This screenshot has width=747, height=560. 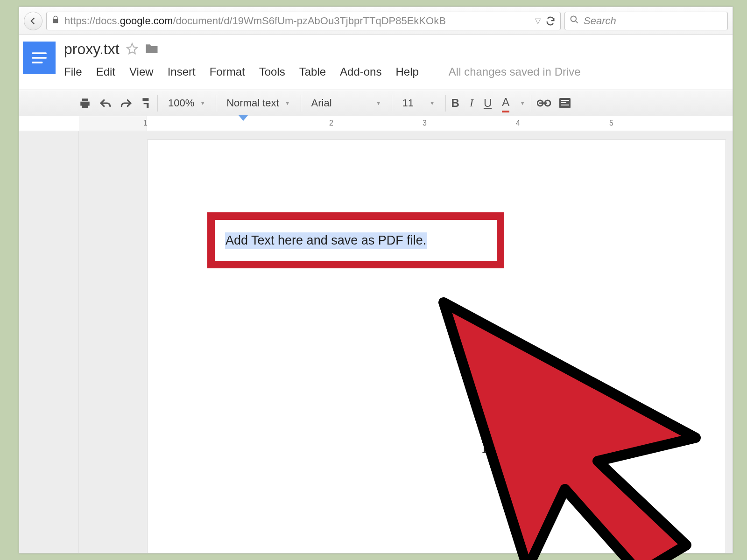 What do you see at coordinates (398, 63) in the screenshot?
I see `docs-title-area: proxy.txt File Edit View Insert Format T…` at bounding box center [398, 63].